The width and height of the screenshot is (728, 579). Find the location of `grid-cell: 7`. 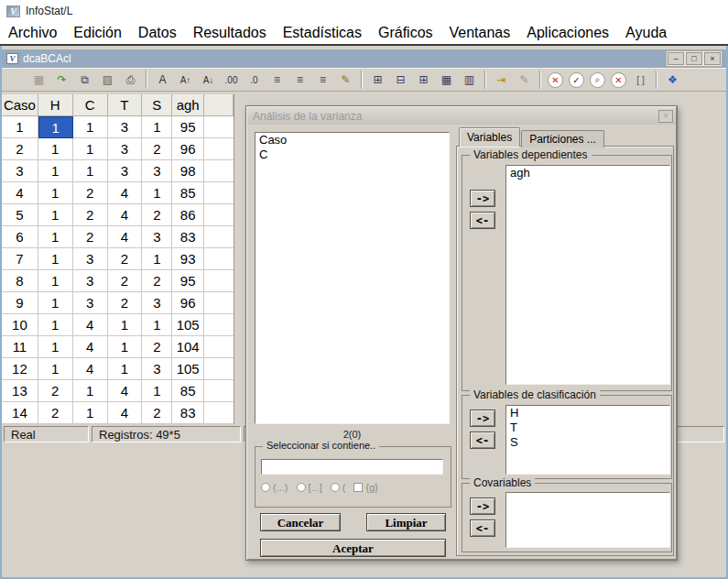

grid-cell: 7 is located at coordinates (20, 259).